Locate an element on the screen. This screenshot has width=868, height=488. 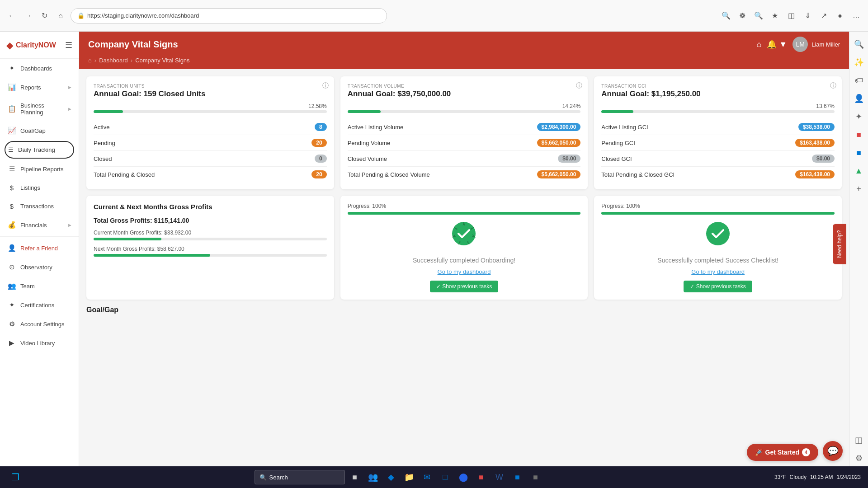
header-home-icon: ⌂ is located at coordinates (759, 44).